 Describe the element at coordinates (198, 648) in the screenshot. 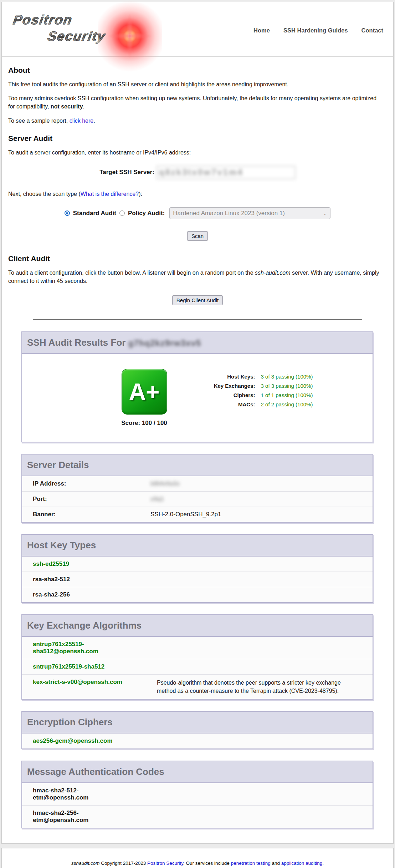

I see `table-row: sntrup761x25519-sha512@openssh.com` at that location.